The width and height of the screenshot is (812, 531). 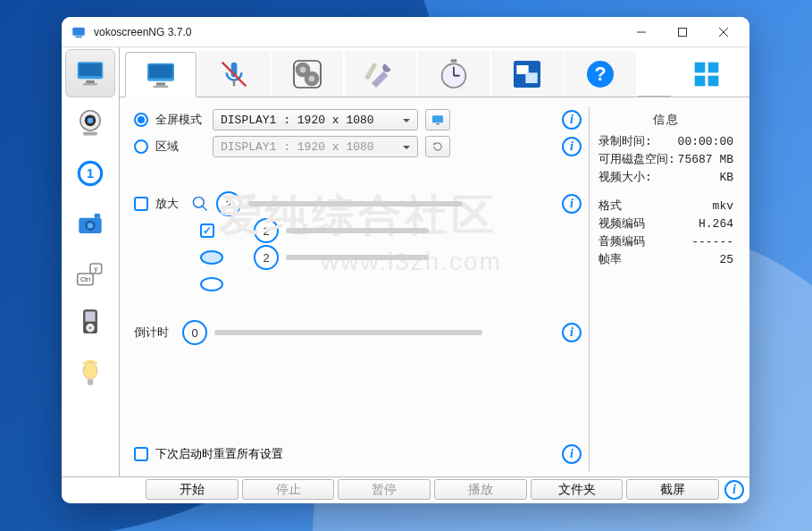 What do you see at coordinates (577, 490) in the screenshot?
I see `folder-button: 文件夹` at bounding box center [577, 490].